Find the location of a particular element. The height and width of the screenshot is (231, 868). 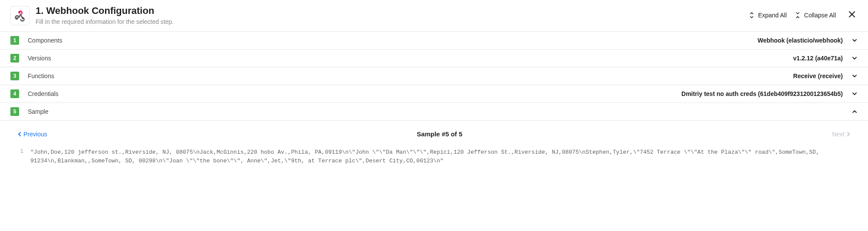

step-label: Sample is located at coordinates (38, 112).